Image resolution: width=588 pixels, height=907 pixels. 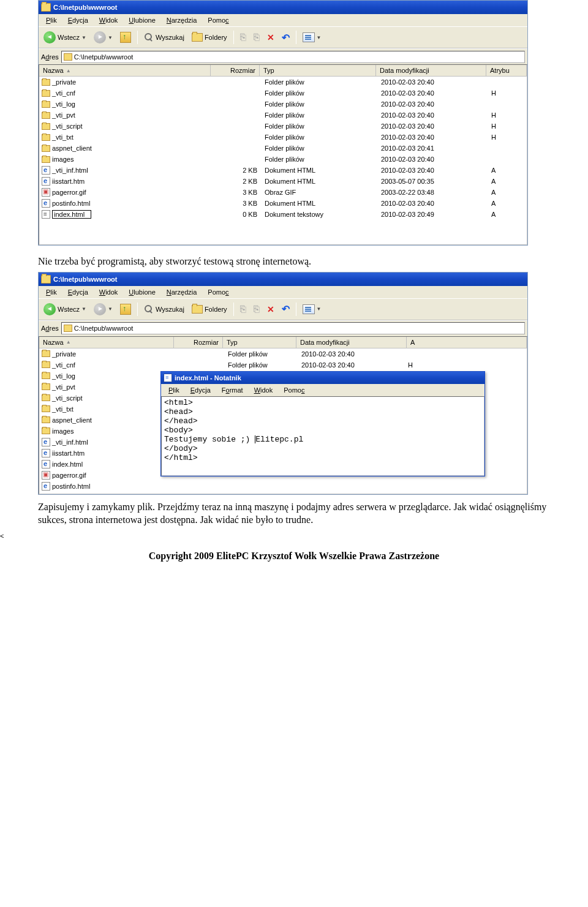 I want to click on notepad-window: index.html - Notatnik Plik Edycja Format…, so click(x=323, y=424).